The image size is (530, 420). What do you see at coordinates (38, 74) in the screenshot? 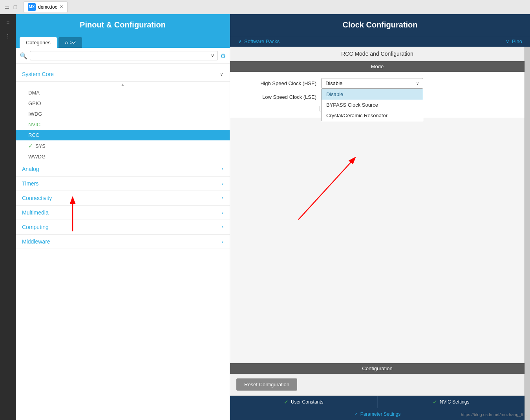
I see `system-core-label: System Core` at bounding box center [38, 74].